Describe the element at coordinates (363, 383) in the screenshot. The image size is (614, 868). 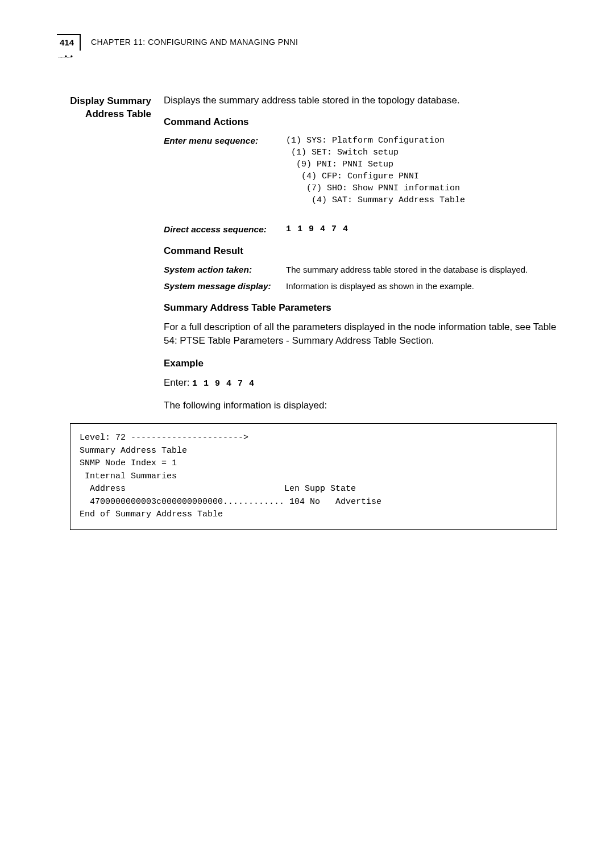
I see `example-enter: Enter: 1 1 9 4 7 4` at that location.